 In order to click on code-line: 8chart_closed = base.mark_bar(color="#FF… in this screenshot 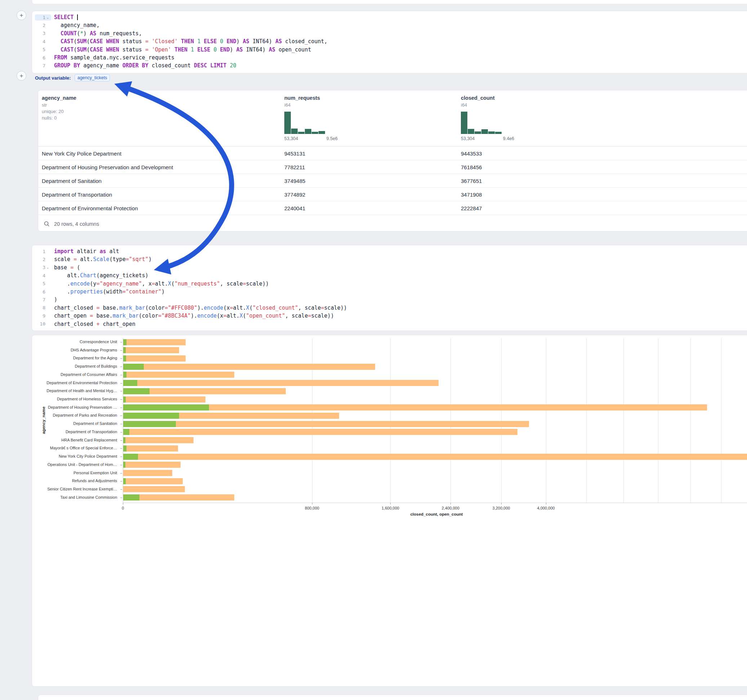, I will do `click(389, 308)`.